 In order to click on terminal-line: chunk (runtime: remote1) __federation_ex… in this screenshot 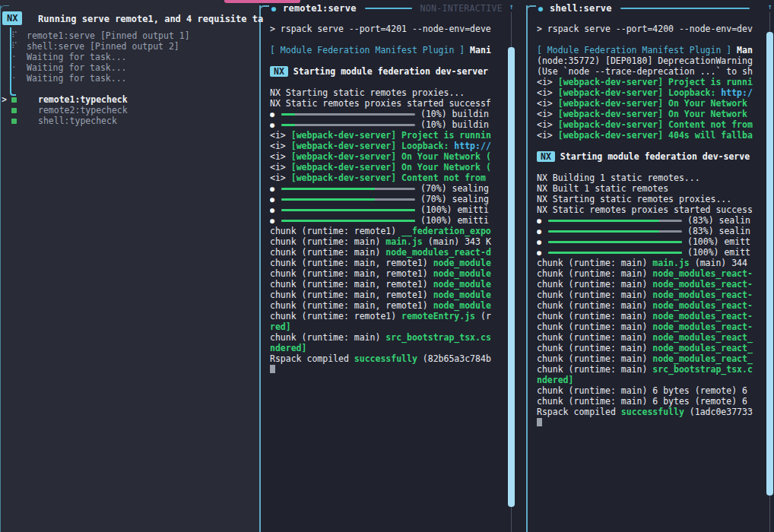, I will do `click(388, 231)`.